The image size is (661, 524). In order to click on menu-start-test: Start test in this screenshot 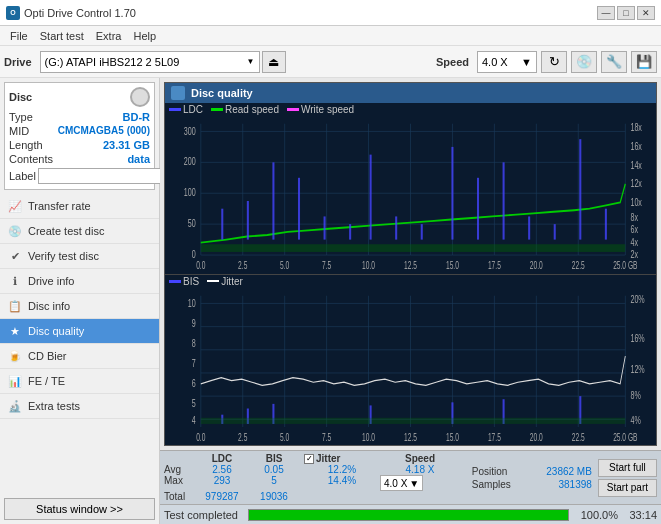, I will do `click(62, 36)`.